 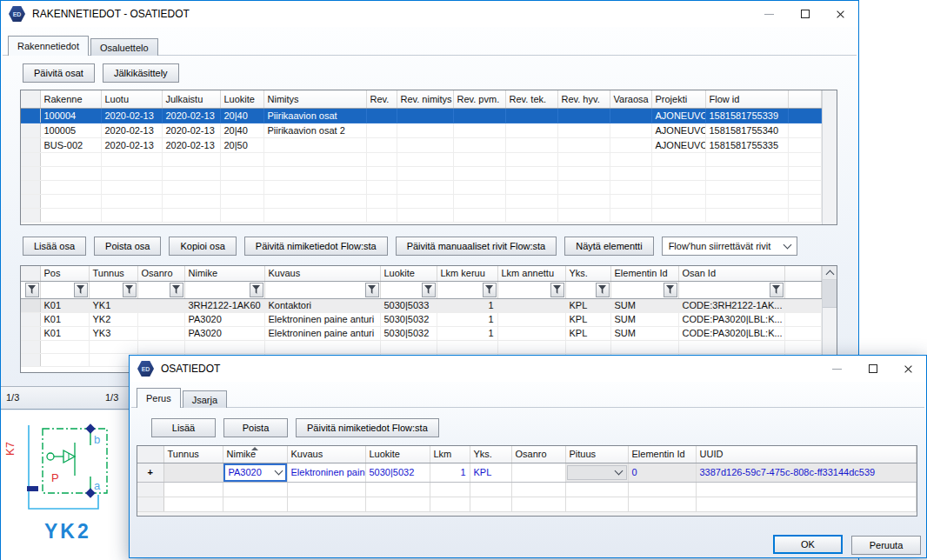 What do you see at coordinates (70, 99) in the screenshot?
I see `column-header: Rakenne` at bounding box center [70, 99].